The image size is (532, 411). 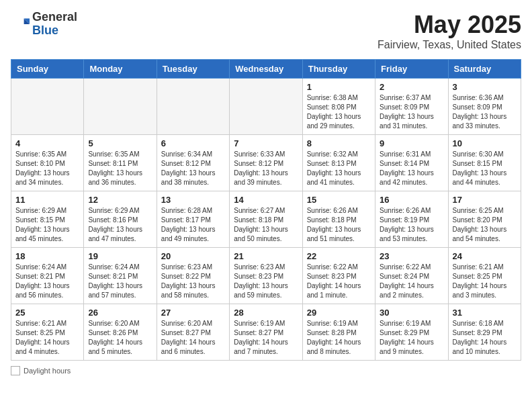 I want to click on day-info: Sunrise: 6:19 AMSunset: 8:27 PMDaylight:…, so click(x=266, y=338).